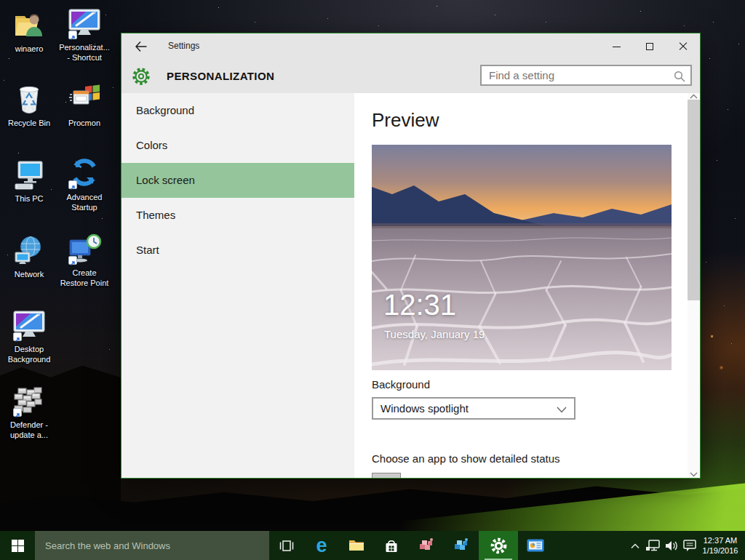 This screenshot has width=745, height=560. Describe the element at coordinates (690, 545) in the screenshot. I see `action-center-button` at that location.